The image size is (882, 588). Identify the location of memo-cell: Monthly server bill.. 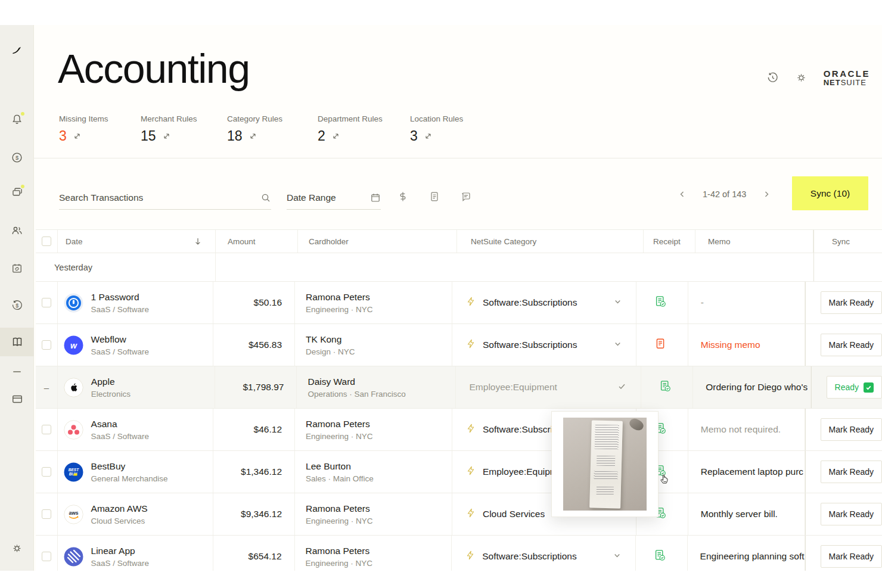
(747, 514).